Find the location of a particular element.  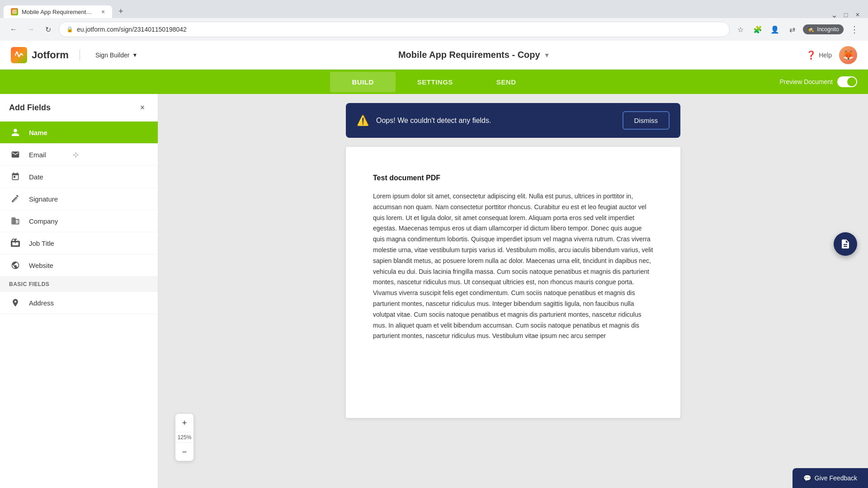

favicon-icon is located at coordinates (14, 12).